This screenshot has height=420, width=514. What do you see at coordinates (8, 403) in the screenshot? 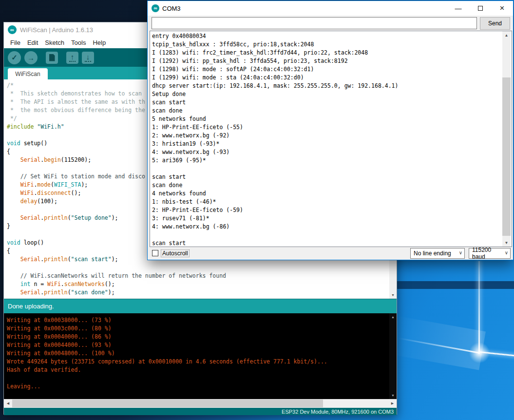
I see `hscroll-left-icon: ◀` at bounding box center [8, 403].